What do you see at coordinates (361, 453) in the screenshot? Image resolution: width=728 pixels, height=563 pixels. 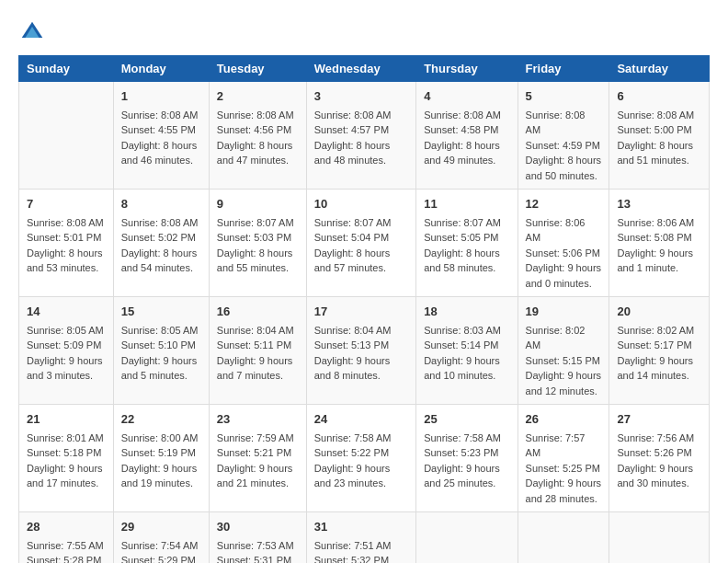 I see `sunset-text: Sunset: 5:22 PM` at bounding box center [361, 453].